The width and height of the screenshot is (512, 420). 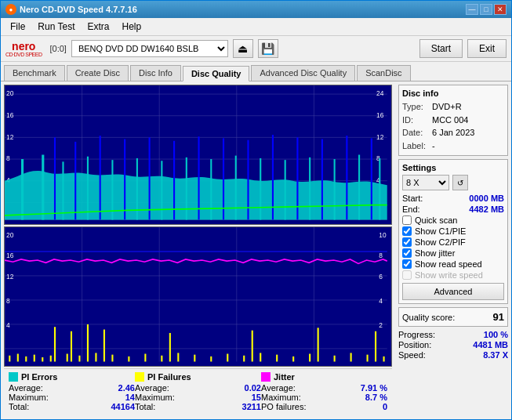 I want to click on eject-button: ⏏, so click(x=243, y=49).